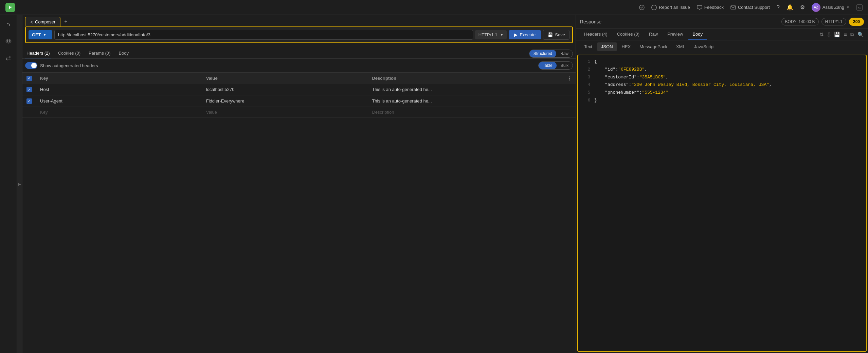 The height and width of the screenshot is (353, 868). Describe the element at coordinates (299, 35) in the screenshot. I see `composer-area: GET ▼ HTTP/1.1 ▼ ▶ Execute` at that location.